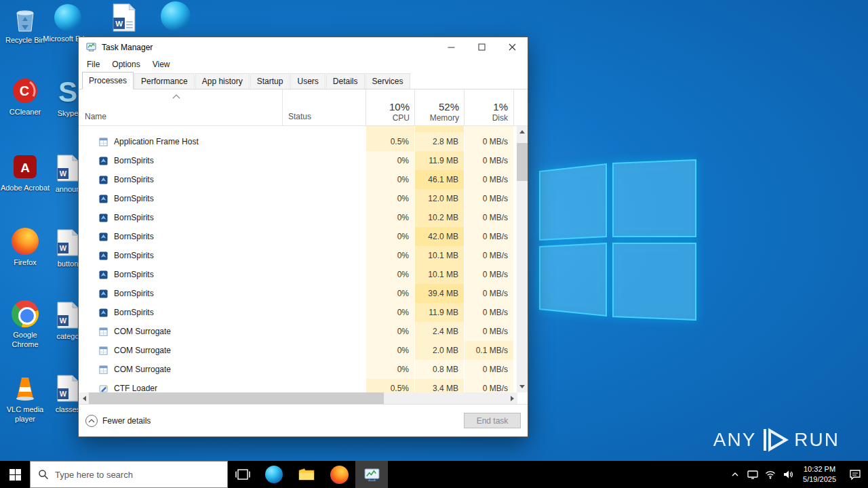 The height and width of the screenshot is (488, 868). I want to click on process-memory-value: 2.0 MB, so click(439, 350).